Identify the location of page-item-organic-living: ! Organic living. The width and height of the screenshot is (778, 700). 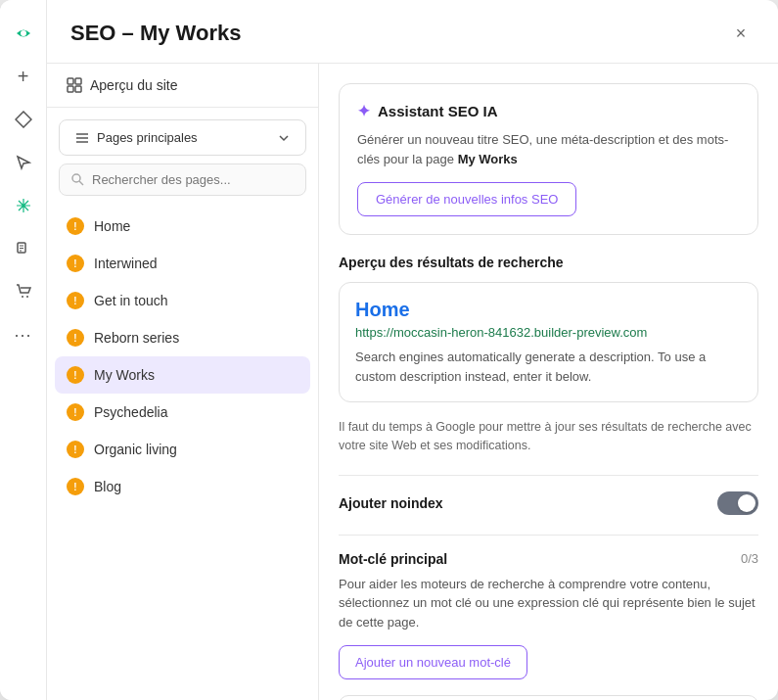
(182, 449).